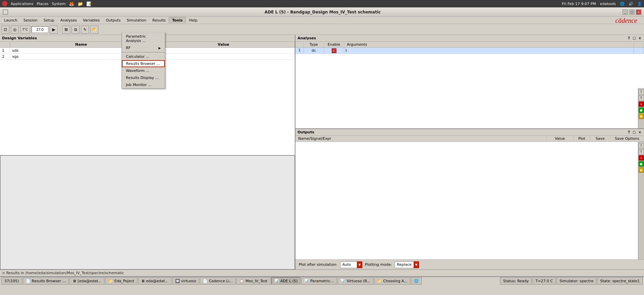 The width and height of the screenshot is (644, 295). What do you see at coordinates (516, 281) in the screenshot?
I see `status-ready: Status: Ready` at bounding box center [516, 281].